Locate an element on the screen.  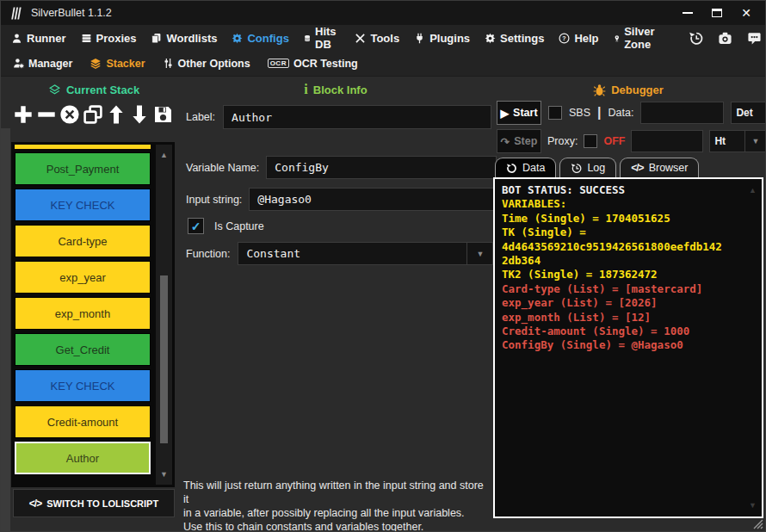
menu-item-configs: Configs is located at coordinates (260, 38).